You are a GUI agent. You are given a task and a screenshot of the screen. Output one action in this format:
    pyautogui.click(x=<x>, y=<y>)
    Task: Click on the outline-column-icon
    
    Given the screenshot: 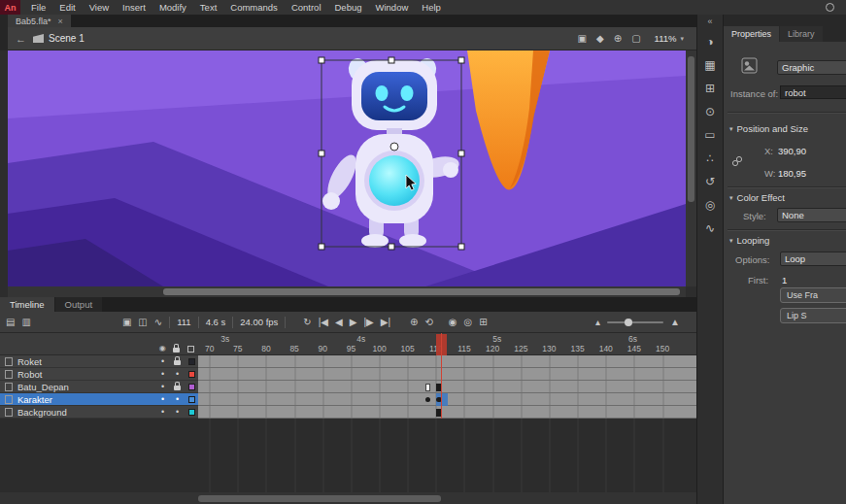 What is the action you would take?
    pyautogui.click(x=190, y=350)
    